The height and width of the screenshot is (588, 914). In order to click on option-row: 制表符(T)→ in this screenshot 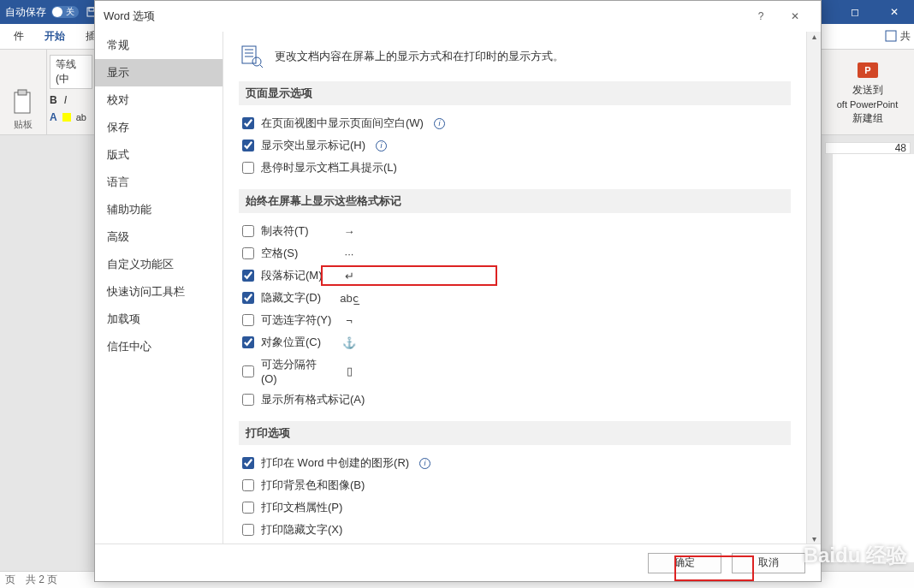, I will do `click(515, 231)`.